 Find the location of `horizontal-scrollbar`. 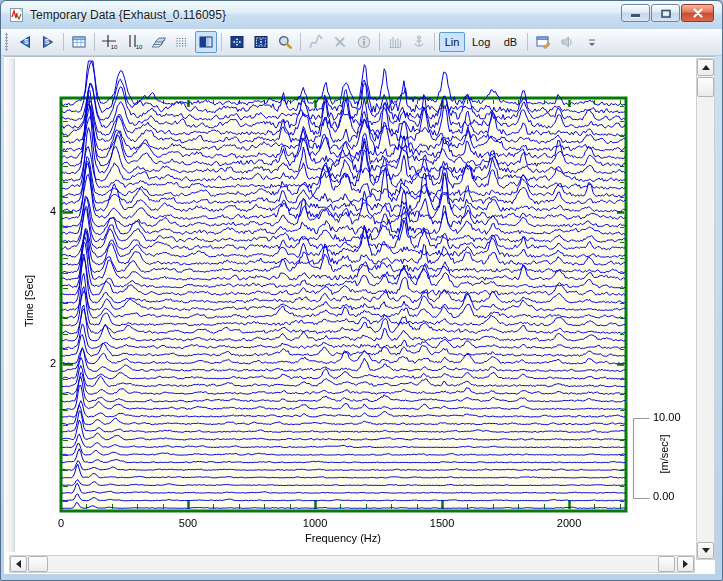

horizontal-scrollbar is located at coordinates (352, 564).